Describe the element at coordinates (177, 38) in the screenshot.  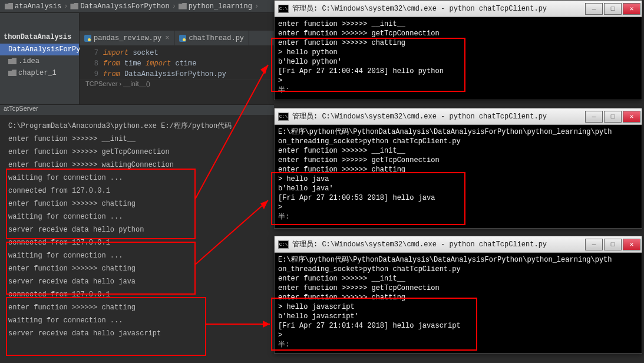
I see `editor-tabs: pandas_review.py× chatThread.py` at that location.